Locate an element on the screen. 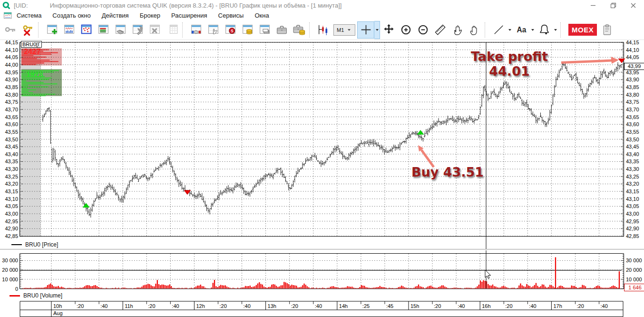  svg-text: 43,95 is located at coordinates (633, 72).